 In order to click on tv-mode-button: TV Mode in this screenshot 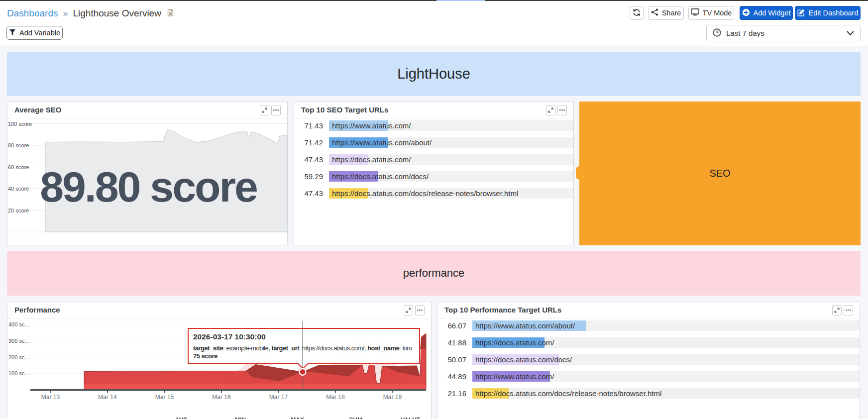, I will do `click(711, 13)`.